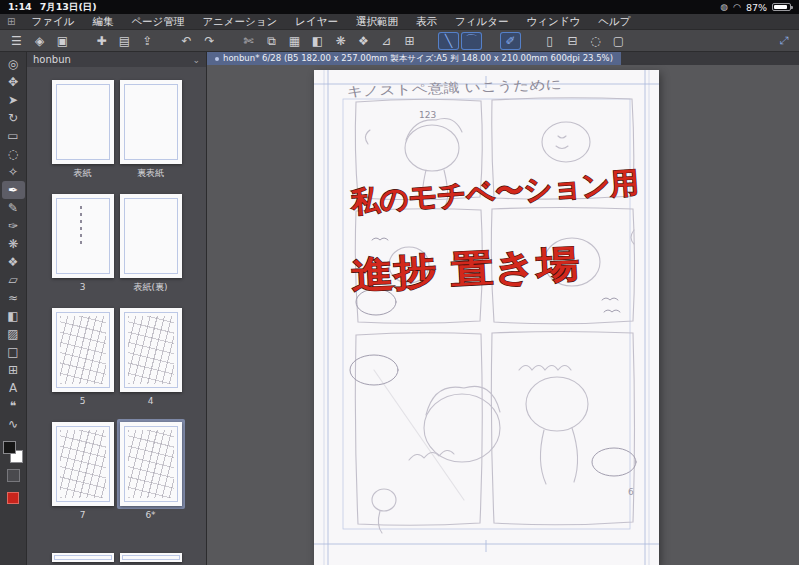 The image size is (799, 565). I want to click on tool-button: ➤, so click(14, 100).